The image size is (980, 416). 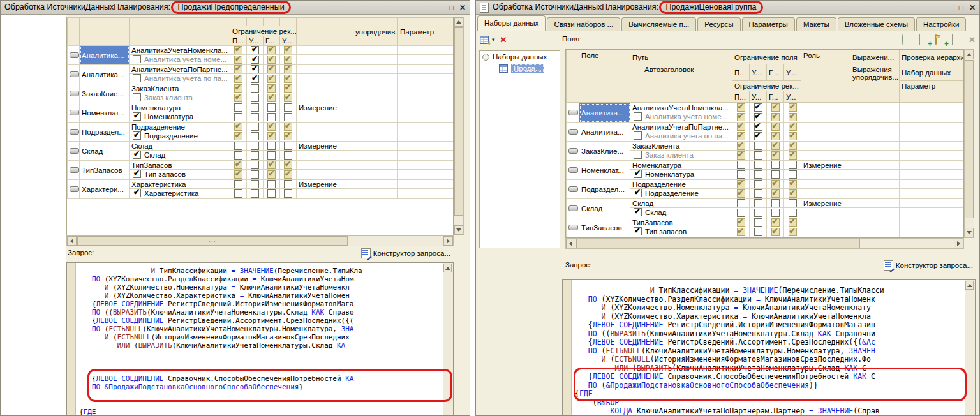 What do you see at coordinates (180, 50) in the screenshot?
I see `field-path-cell: АналитикаУчетаНоменкла...` at bounding box center [180, 50].